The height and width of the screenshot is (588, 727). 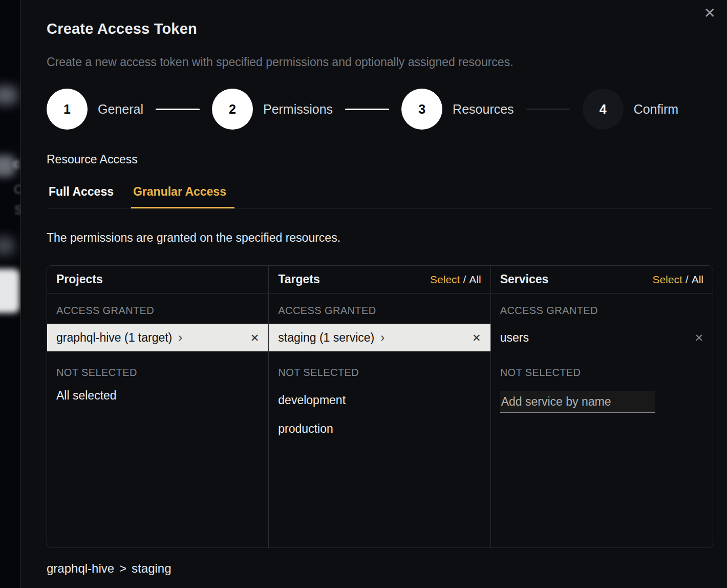 I want to click on service-row-label: users, so click(x=515, y=338).